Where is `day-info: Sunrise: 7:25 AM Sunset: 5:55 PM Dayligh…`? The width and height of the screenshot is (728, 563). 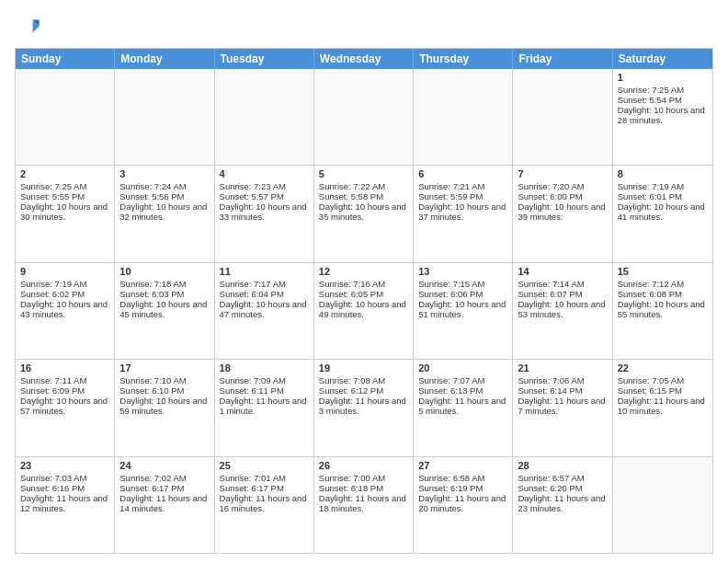 day-info: Sunrise: 7:25 AM Sunset: 5:55 PM Dayligh… is located at coordinates (65, 201).